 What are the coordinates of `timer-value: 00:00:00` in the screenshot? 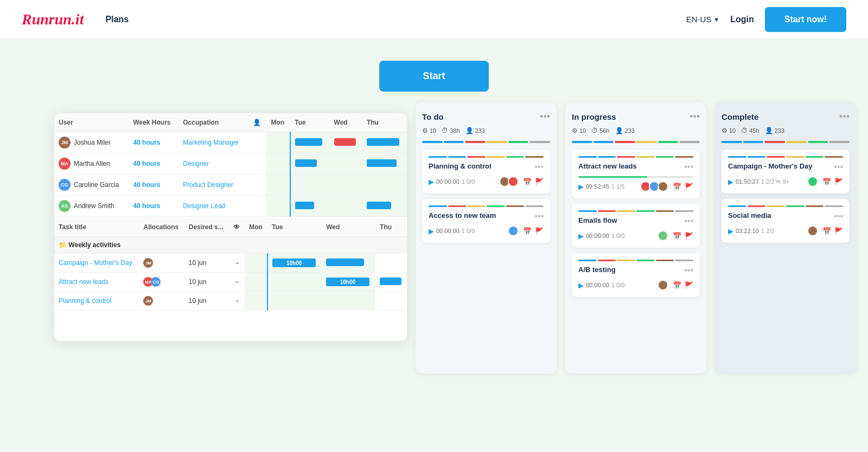 It's located at (598, 285).